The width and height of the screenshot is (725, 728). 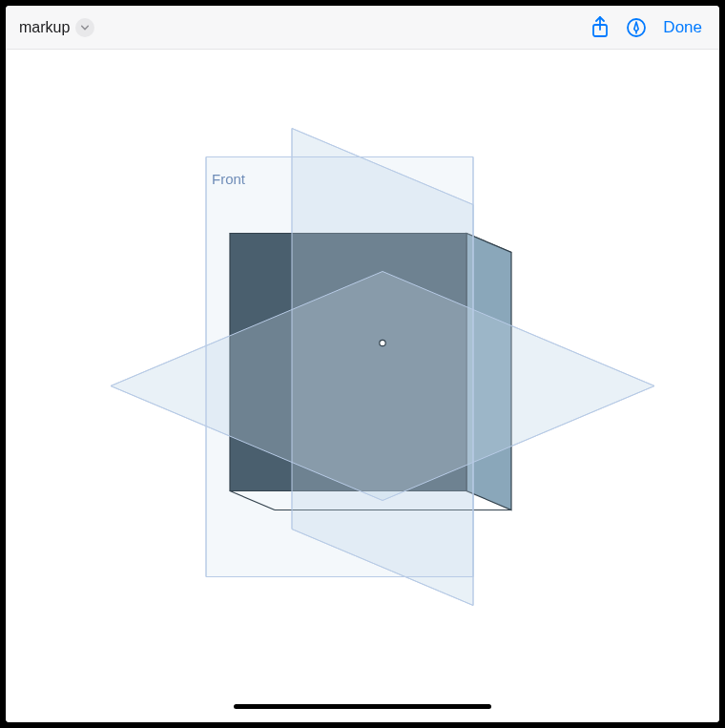 I want to click on home-indicator, so click(x=362, y=706).